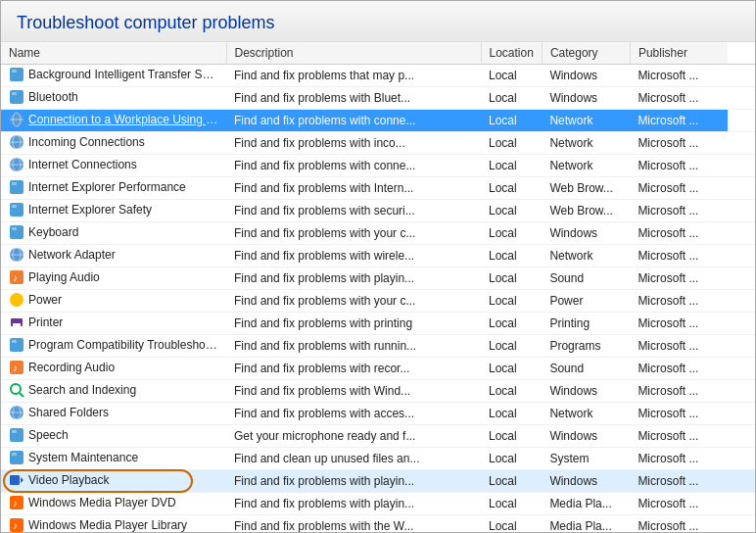  What do you see at coordinates (378, 347) in the screenshot?
I see `table-row: Program Compatibility TroubleshooterFind…` at bounding box center [378, 347].